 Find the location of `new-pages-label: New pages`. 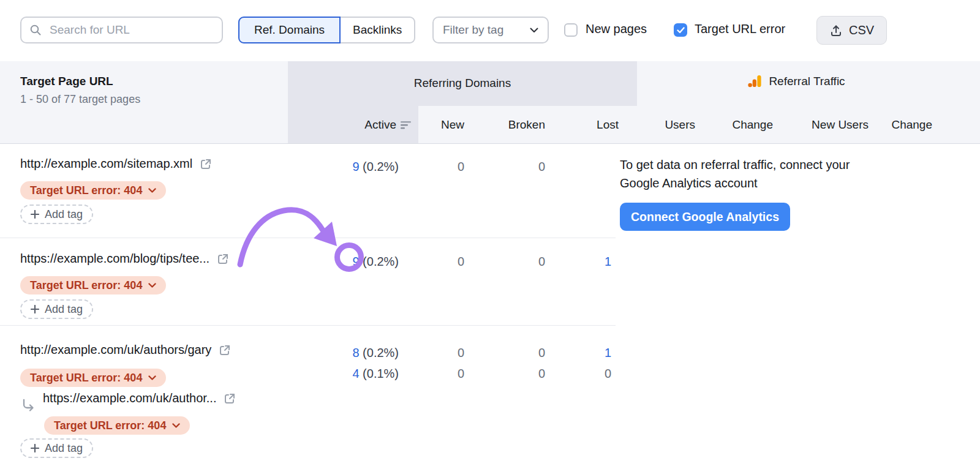

new-pages-label: New pages is located at coordinates (616, 29).